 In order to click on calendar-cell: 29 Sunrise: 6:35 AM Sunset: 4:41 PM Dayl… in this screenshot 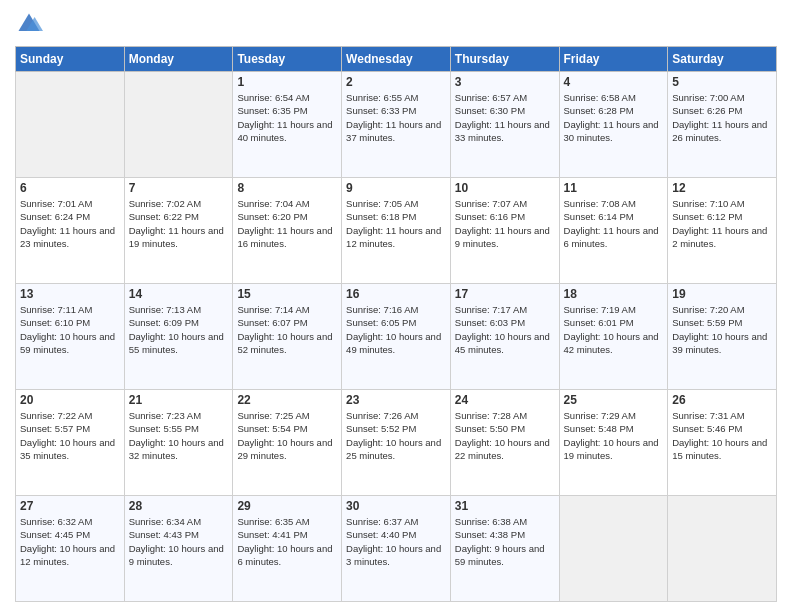, I will do `click(288, 549)`.